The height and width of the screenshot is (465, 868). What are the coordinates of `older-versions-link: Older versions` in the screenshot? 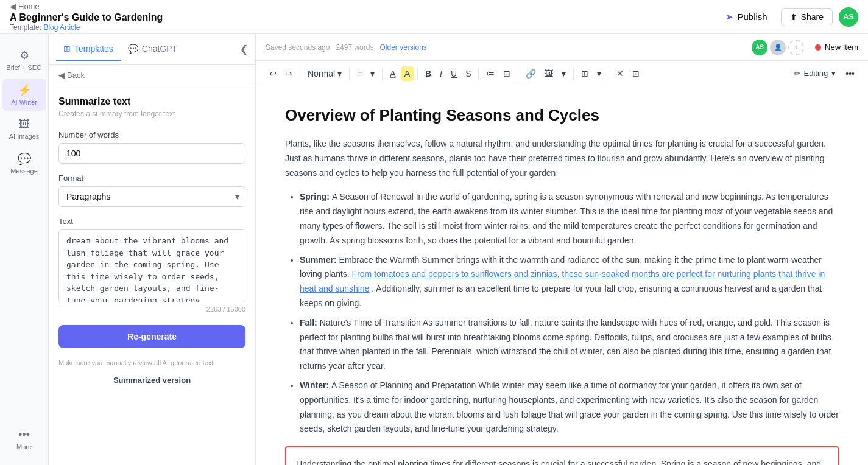 It's located at (403, 47).